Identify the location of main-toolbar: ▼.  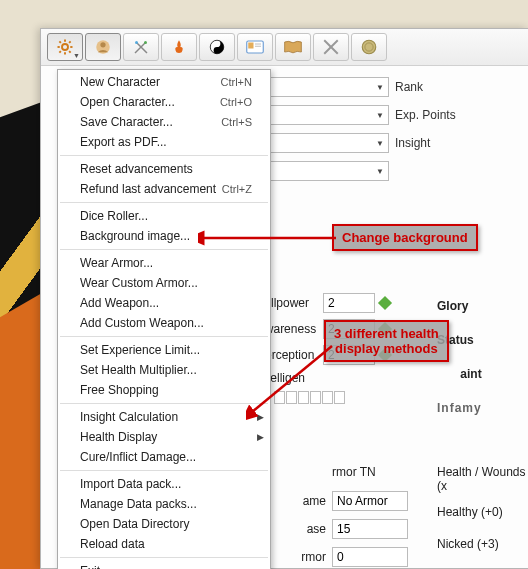
(284, 48).